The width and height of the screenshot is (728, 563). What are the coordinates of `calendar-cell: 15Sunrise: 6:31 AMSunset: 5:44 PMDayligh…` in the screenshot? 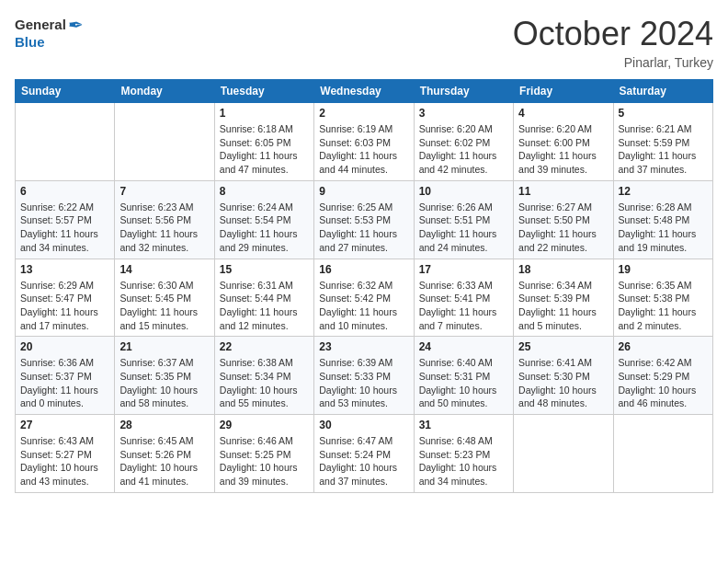 It's located at (264, 298).